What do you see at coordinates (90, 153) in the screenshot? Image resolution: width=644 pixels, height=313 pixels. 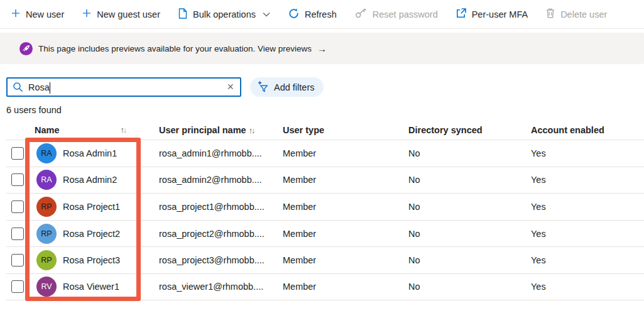 I see `user-name-link: Rosa Admin1` at bounding box center [90, 153].